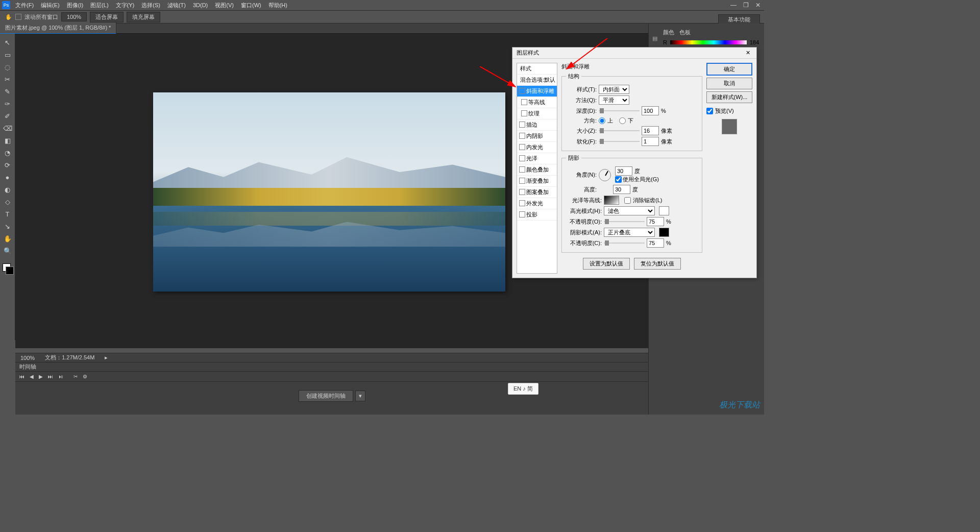  I want to click on brush-tool: ✑, so click(8, 104).